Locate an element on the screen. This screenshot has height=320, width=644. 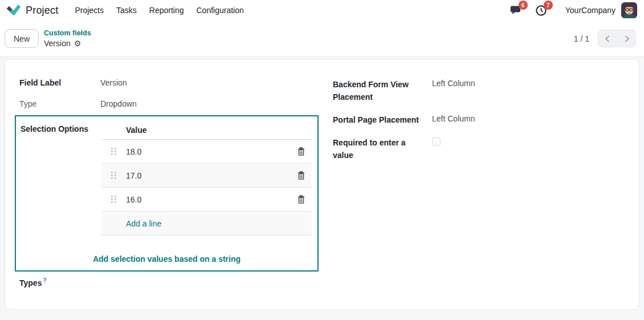
required-row: Required to enter a value is located at coordinates (479, 149).